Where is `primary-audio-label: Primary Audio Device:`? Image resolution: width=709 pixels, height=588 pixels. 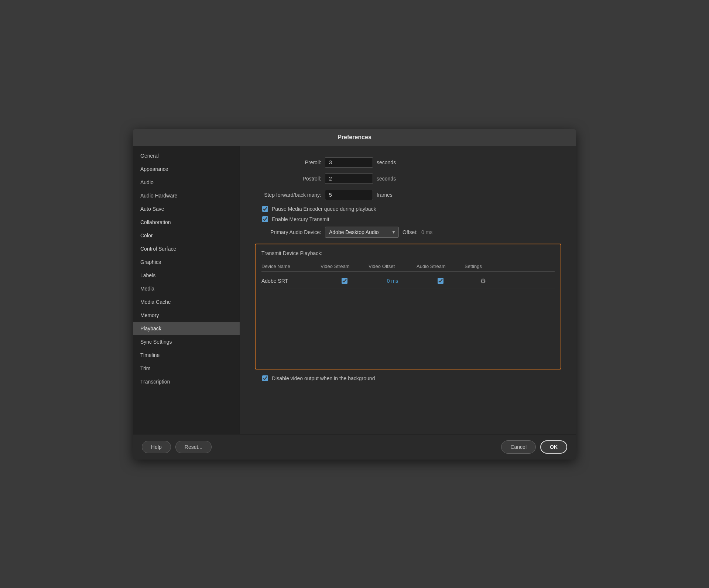
primary-audio-label: Primary Audio Device: is located at coordinates (288, 232).